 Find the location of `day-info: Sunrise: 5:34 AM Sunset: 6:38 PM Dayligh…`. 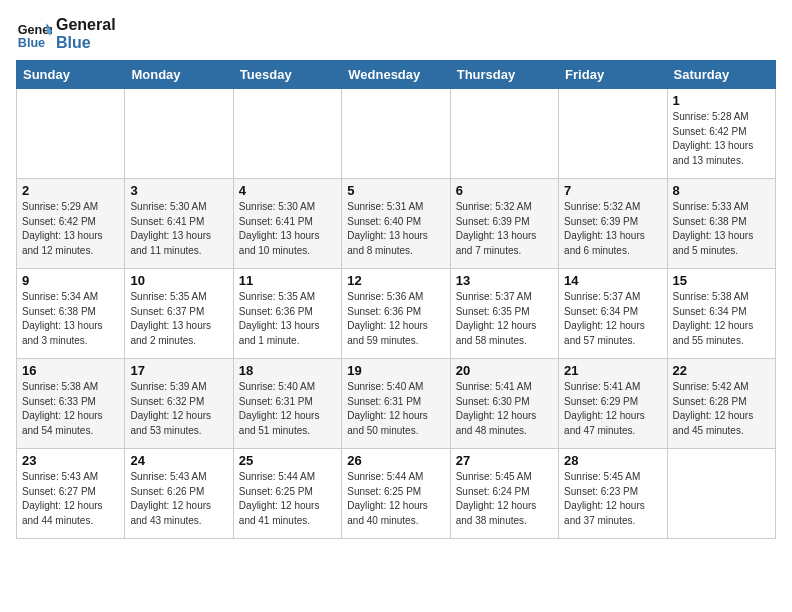

day-info: Sunrise: 5:34 AM Sunset: 6:38 PM Dayligh… is located at coordinates (70, 319).